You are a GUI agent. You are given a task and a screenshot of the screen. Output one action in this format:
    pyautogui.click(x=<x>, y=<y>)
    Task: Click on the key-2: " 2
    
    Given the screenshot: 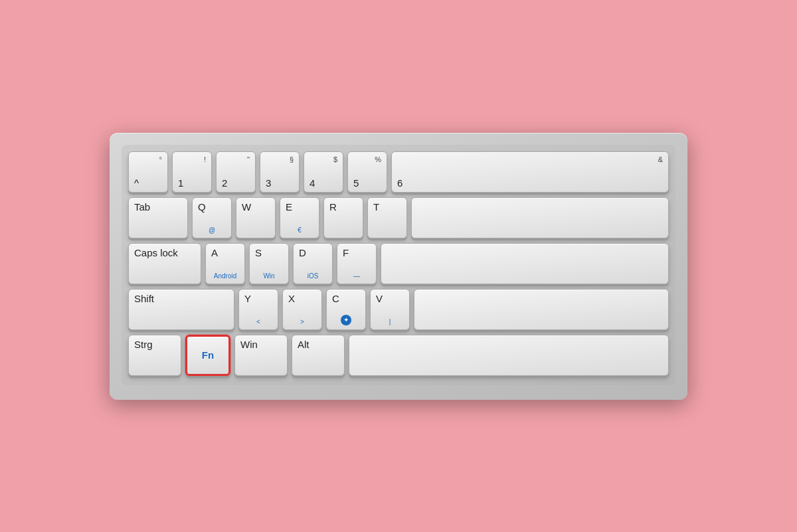 What is the action you would take?
    pyautogui.click(x=236, y=172)
    